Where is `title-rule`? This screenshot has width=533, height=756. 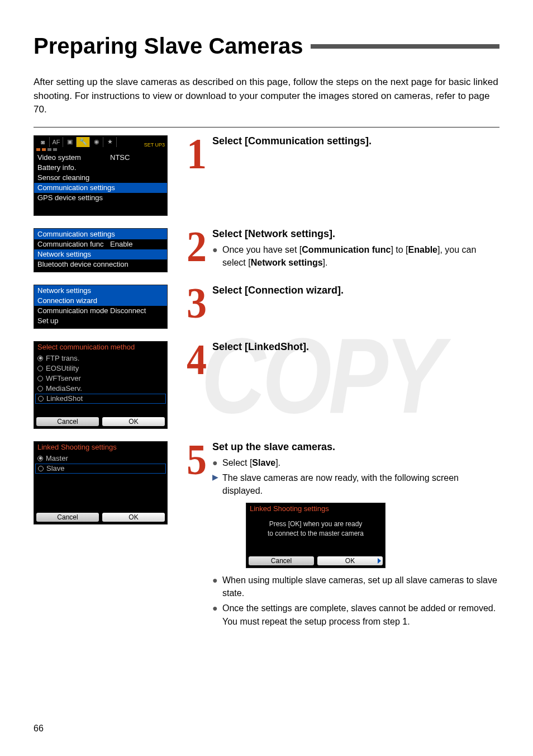 title-rule is located at coordinates (405, 46).